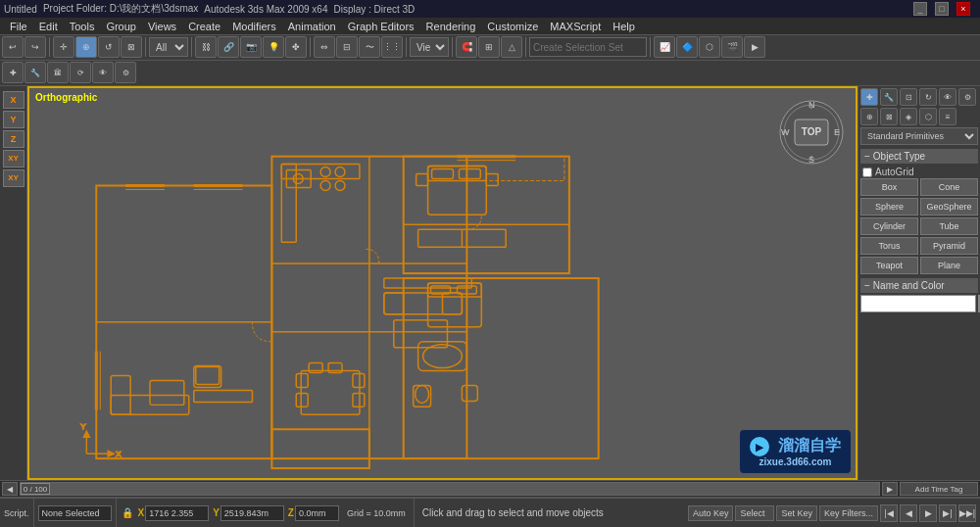  Describe the element at coordinates (908, 513) in the screenshot. I see `prev-frame-btn: ◀` at that location.